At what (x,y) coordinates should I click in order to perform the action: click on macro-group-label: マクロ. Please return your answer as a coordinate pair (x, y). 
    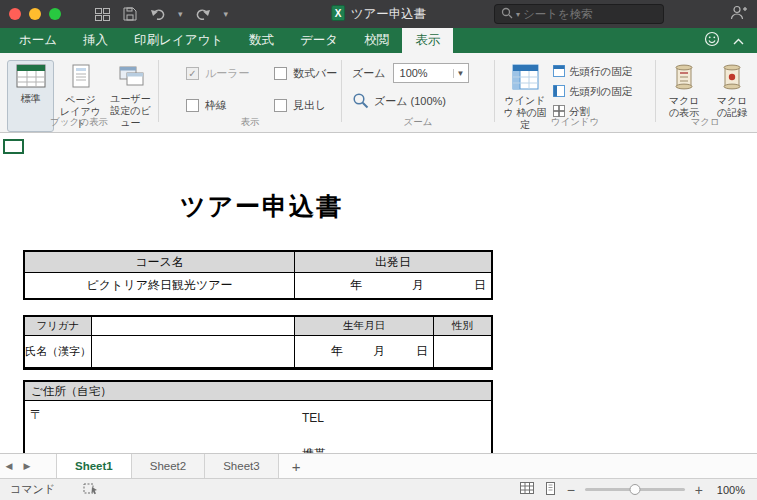
    Looking at the image, I should click on (705, 122).